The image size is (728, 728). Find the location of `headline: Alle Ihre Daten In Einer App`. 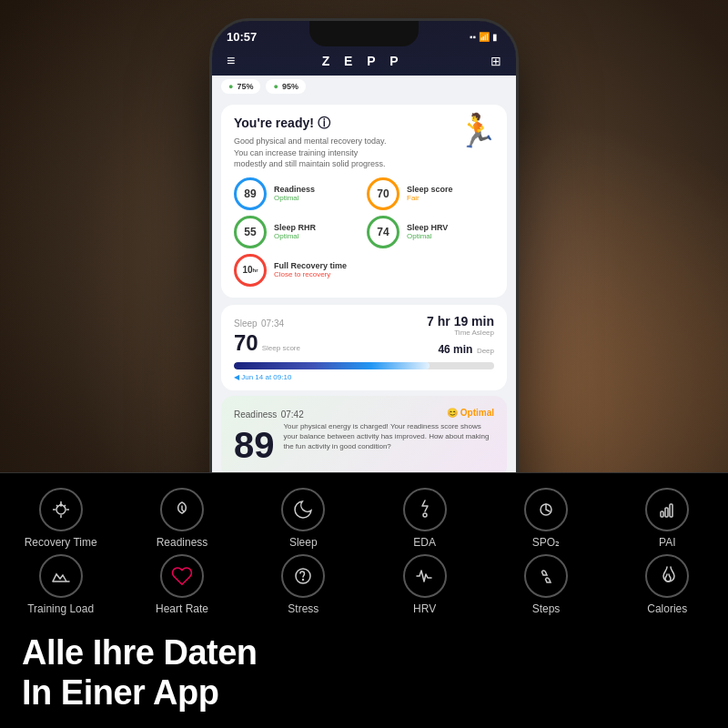

headline: Alle Ihre Daten In Einer App is located at coordinates (364, 672).